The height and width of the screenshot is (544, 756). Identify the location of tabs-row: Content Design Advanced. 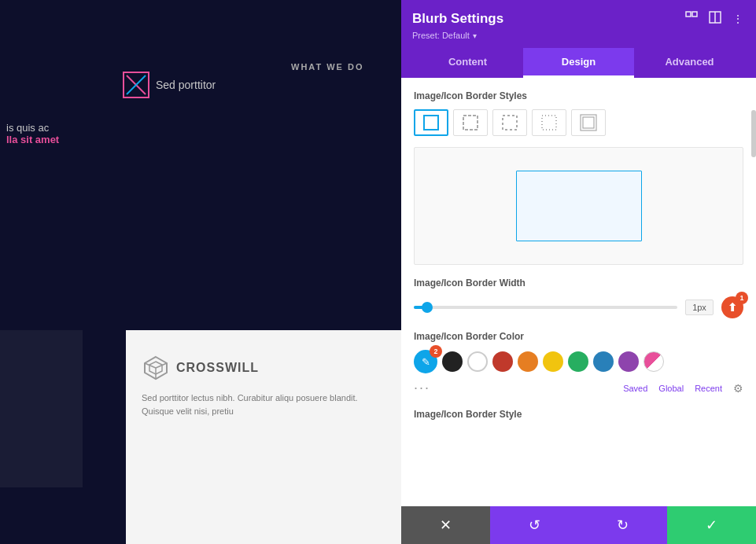
(579, 63).